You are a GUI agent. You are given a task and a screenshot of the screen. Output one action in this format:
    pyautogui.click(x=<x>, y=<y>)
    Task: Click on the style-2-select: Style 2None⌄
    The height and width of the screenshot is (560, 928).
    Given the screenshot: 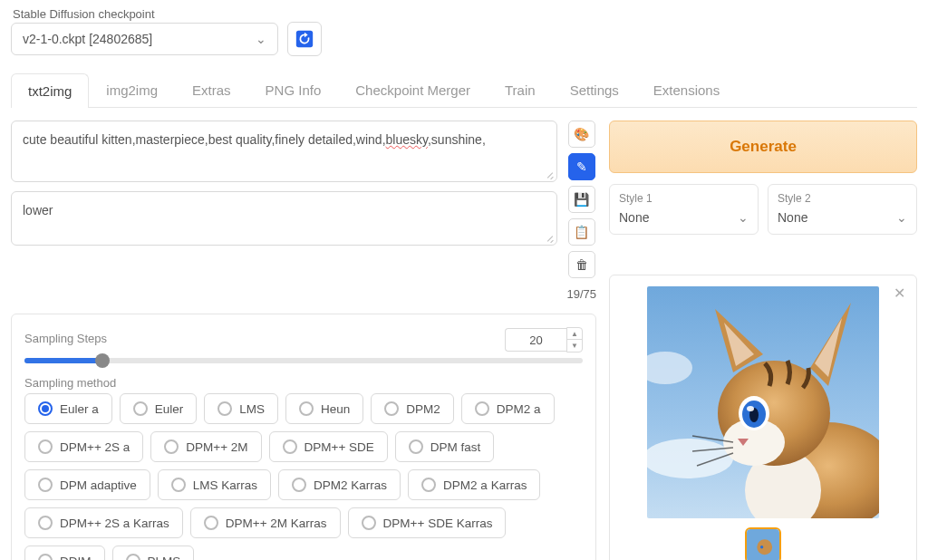 What is the action you would take?
    pyautogui.click(x=843, y=209)
    